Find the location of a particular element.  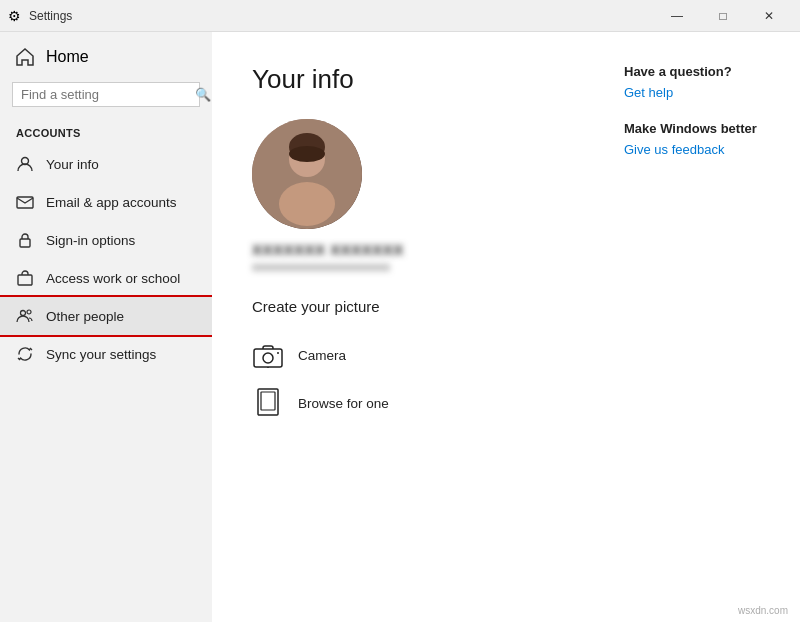

feedback-title: Make Windows better is located at coordinates (700, 128).